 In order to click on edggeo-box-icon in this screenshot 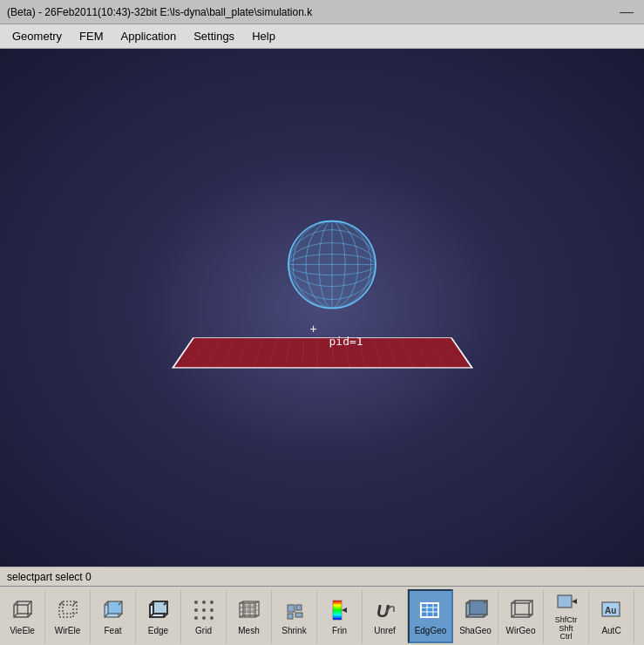, I will do `click(430, 610)`.